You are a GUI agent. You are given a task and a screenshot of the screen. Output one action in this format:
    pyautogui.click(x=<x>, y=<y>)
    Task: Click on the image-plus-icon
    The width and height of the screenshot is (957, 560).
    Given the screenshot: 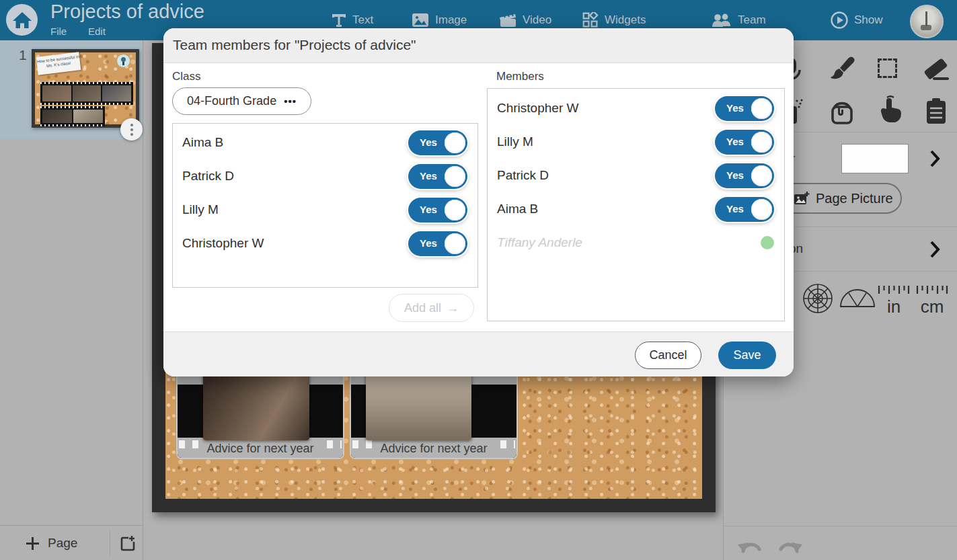 What is the action you would take?
    pyautogui.click(x=802, y=198)
    